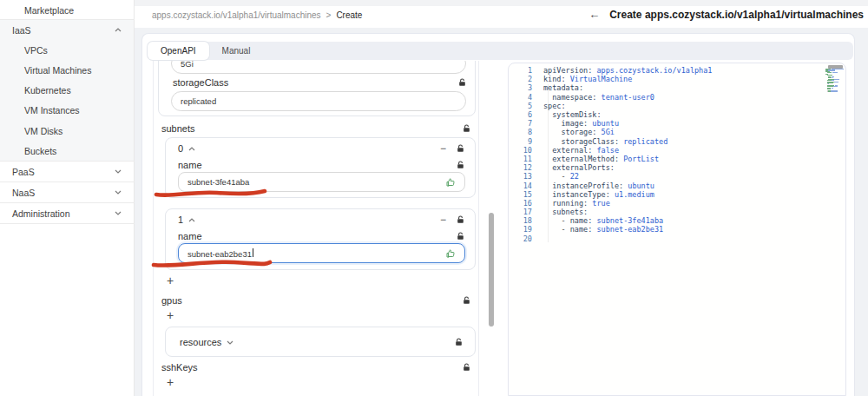 This screenshot has height=396, width=868. What do you see at coordinates (677, 195) in the screenshot?
I see `code-line: 15 instanceType: u1.medium` at bounding box center [677, 195].